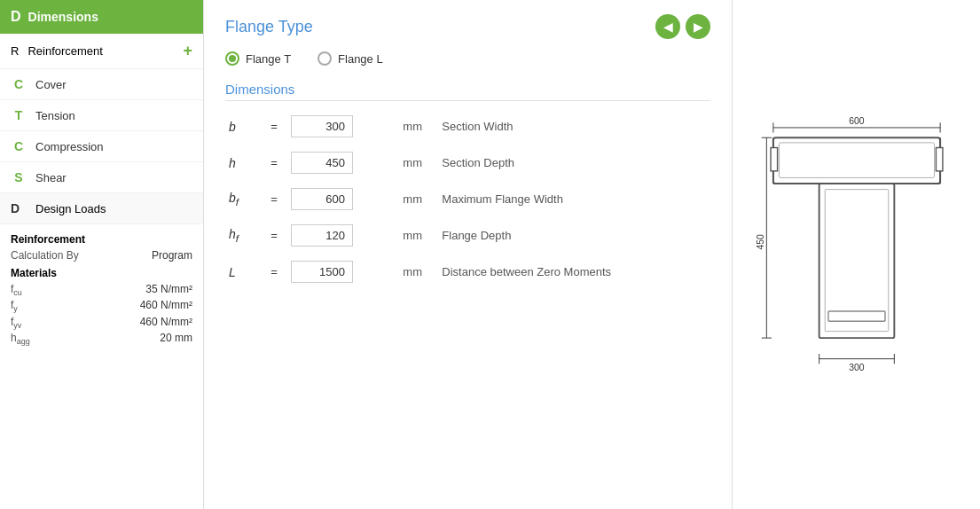  Describe the element at coordinates (44, 255) in the screenshot. I see `calc-by-key: Calculation By` at that location.